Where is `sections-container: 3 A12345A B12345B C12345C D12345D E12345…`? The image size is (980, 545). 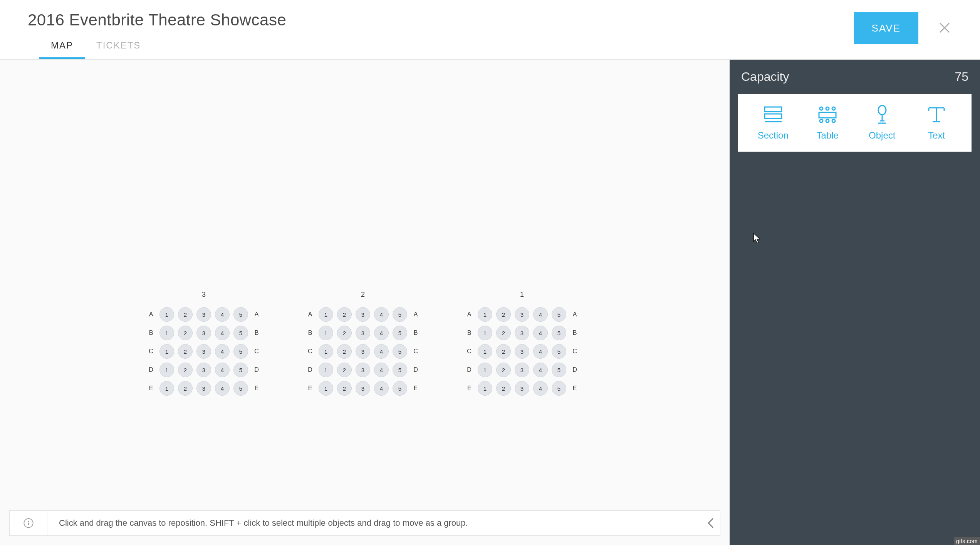
sections-container: 3 A12345A B12345B C12345C D12345D E12345… is located at coordinates (363, 345).